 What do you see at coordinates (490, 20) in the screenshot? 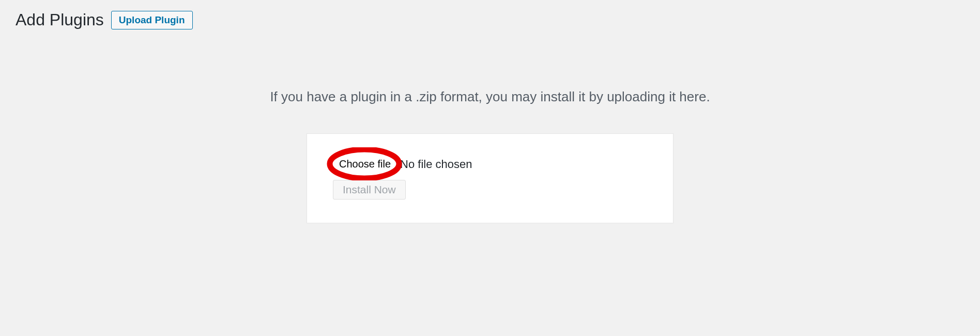
I see `header-row: Add Plugins Upload Plugin` at bounding box center [490, 20].